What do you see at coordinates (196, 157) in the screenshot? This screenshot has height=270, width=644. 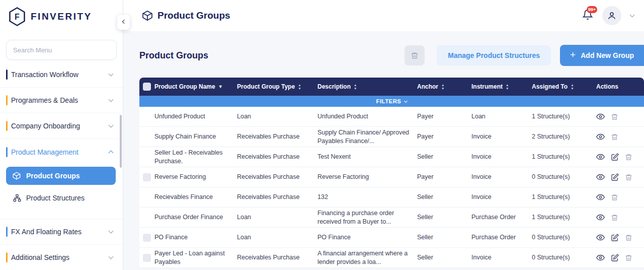 I see `cell-name: Seller Led - Receivables Purchase.` at bounding box center [196, 157].